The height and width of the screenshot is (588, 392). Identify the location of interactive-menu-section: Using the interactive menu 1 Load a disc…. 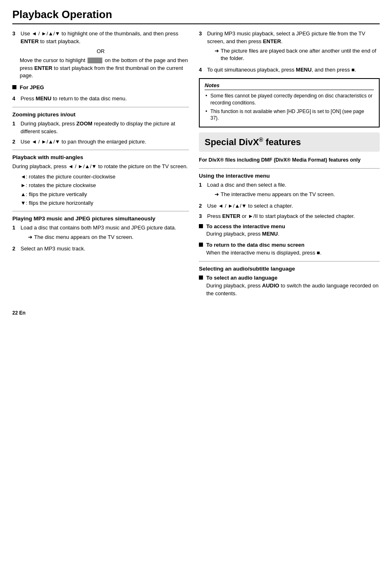
(289, 215).